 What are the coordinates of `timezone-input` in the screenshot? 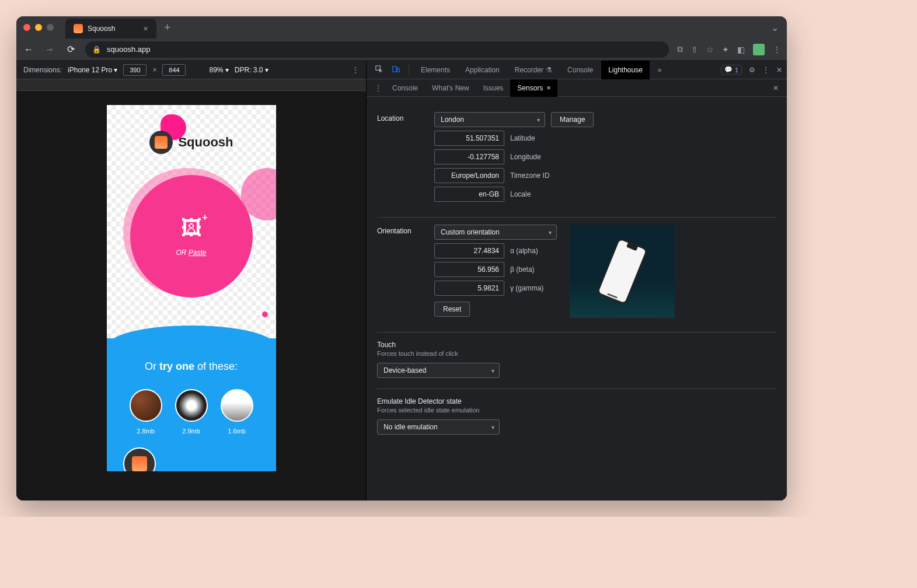 It's located at (469, 176).